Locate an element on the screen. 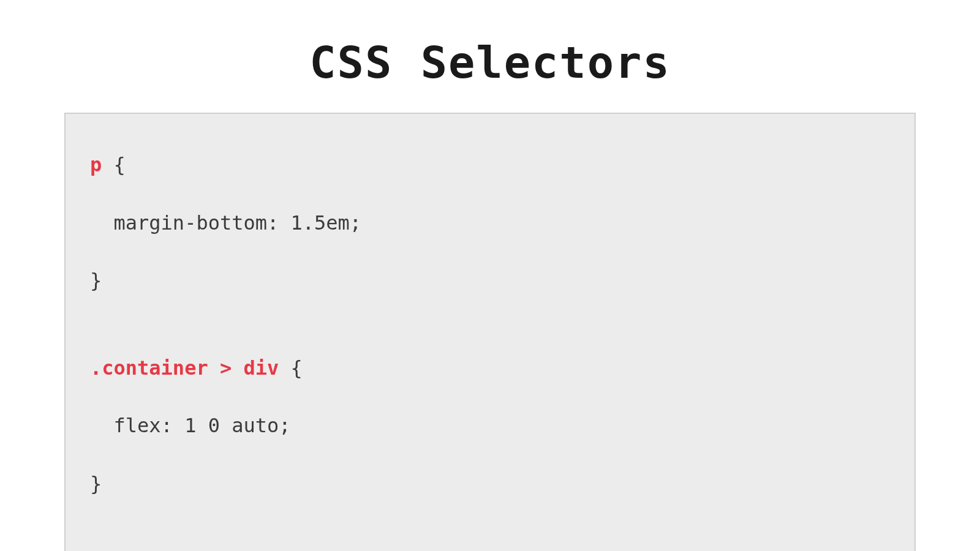 This screenshot has width=980, height=551. brace-close-1: } is located at coordinates (490, 280).